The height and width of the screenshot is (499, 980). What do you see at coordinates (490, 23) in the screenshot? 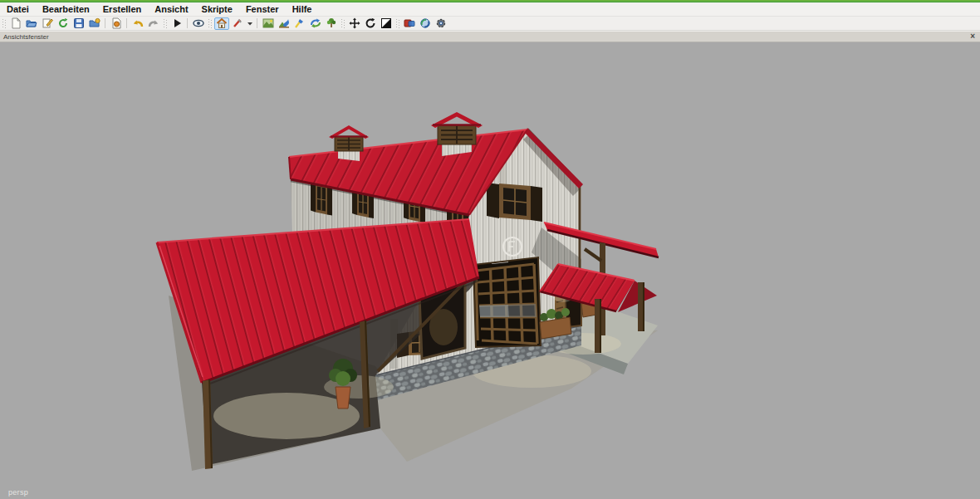
I see `toolbar` at bounding box center [490, 23].